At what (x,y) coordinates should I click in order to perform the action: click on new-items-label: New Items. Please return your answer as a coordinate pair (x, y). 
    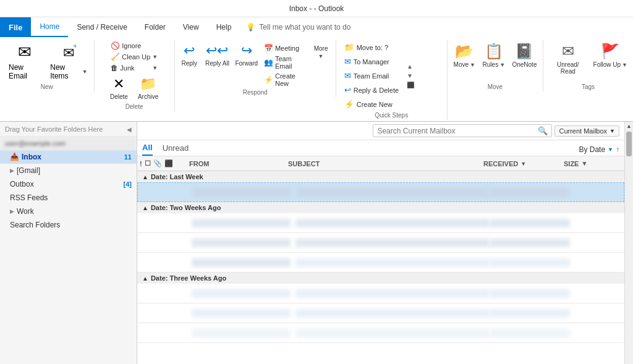
    Looking at the image, I should click on (66, 72).